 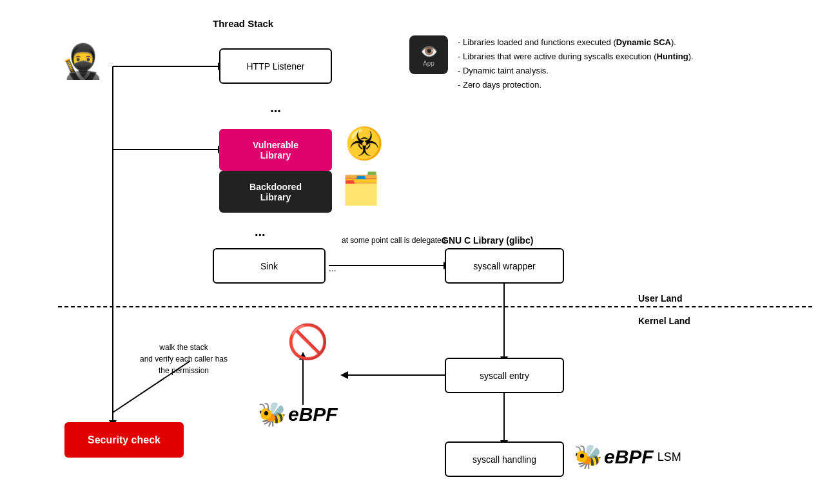 I want to click on gnu-library-label: GNU C Library (glibc), so click(x=487, y=240).